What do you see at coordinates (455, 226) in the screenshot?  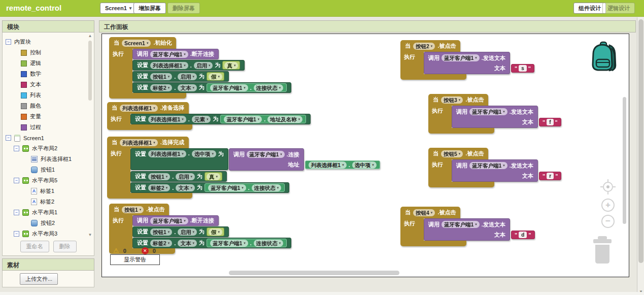 I see `block-button4-click: 当 按钮4 .被点击 执行 调用 蓝牙客户端1 .发送文本 文本 d` at bounding box center [455, 226].